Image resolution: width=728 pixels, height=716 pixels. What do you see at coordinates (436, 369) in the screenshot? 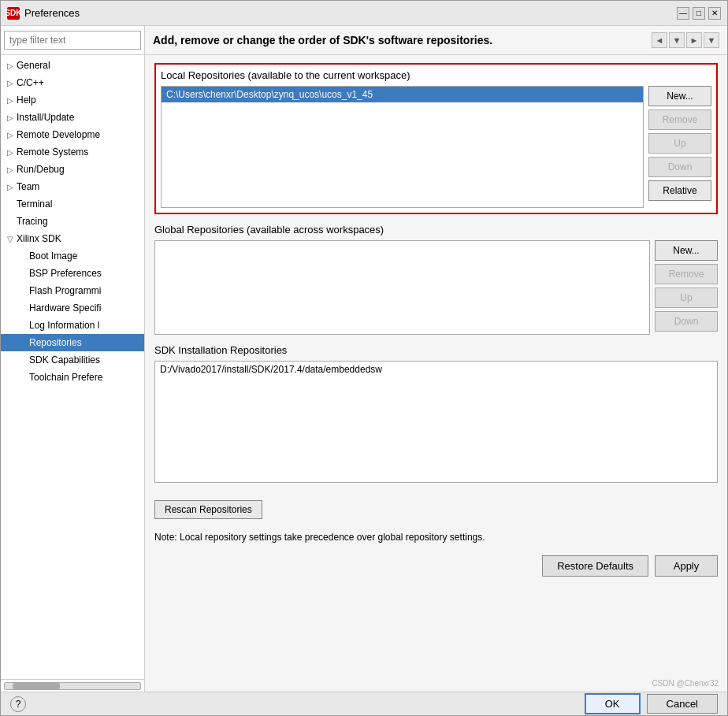
I see `list-item: D:/Vivado2017/install/SDK/2017.4/data/em…` at bounding box center [436, 369].